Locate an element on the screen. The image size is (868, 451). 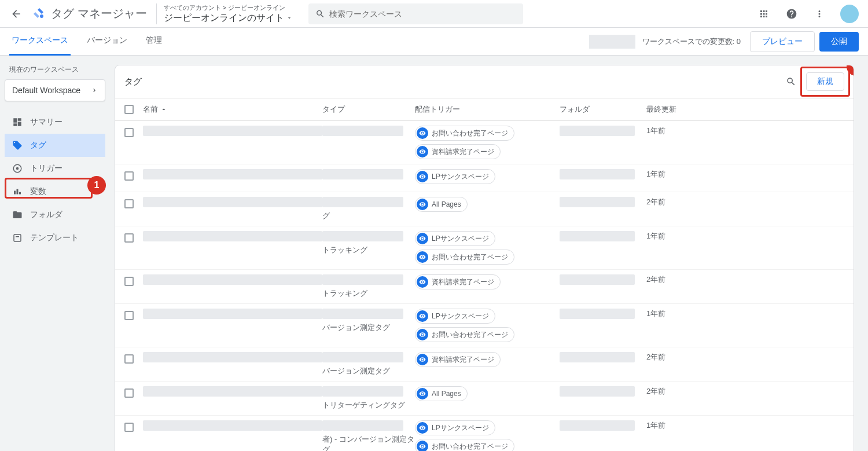
search-box is located at coordinates (416, 14).